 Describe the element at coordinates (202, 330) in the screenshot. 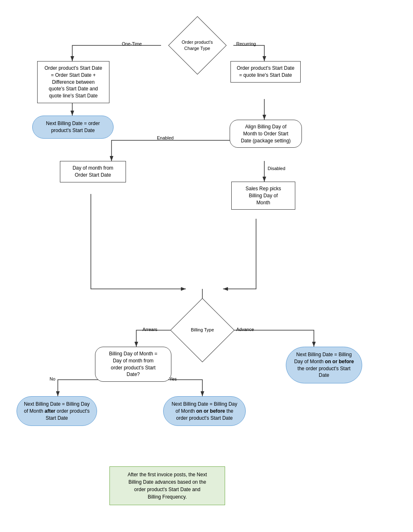

I see `billing-type-label: Billing Type` at that location.